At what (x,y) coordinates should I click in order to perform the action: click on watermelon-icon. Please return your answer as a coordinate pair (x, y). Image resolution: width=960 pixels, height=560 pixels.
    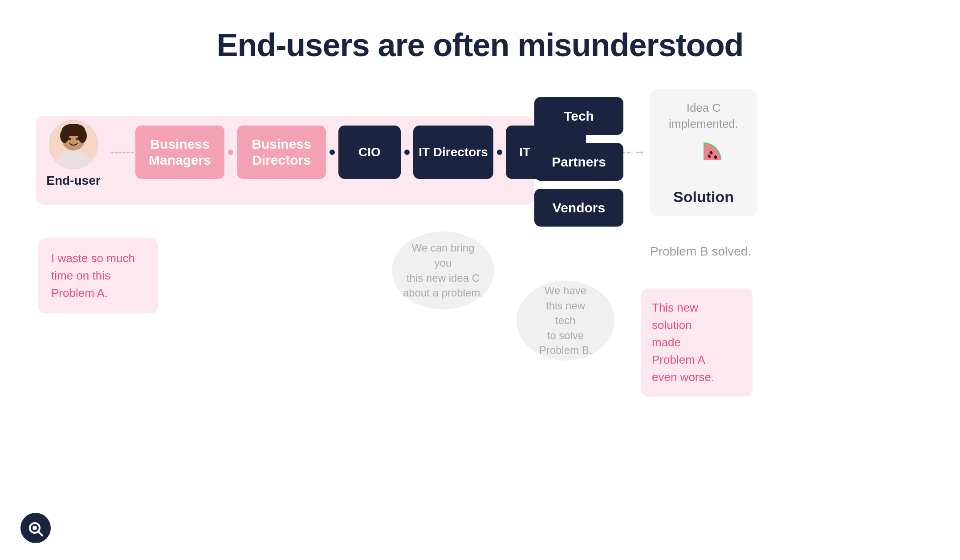
    Looking at the image, I should click on (704, 160).